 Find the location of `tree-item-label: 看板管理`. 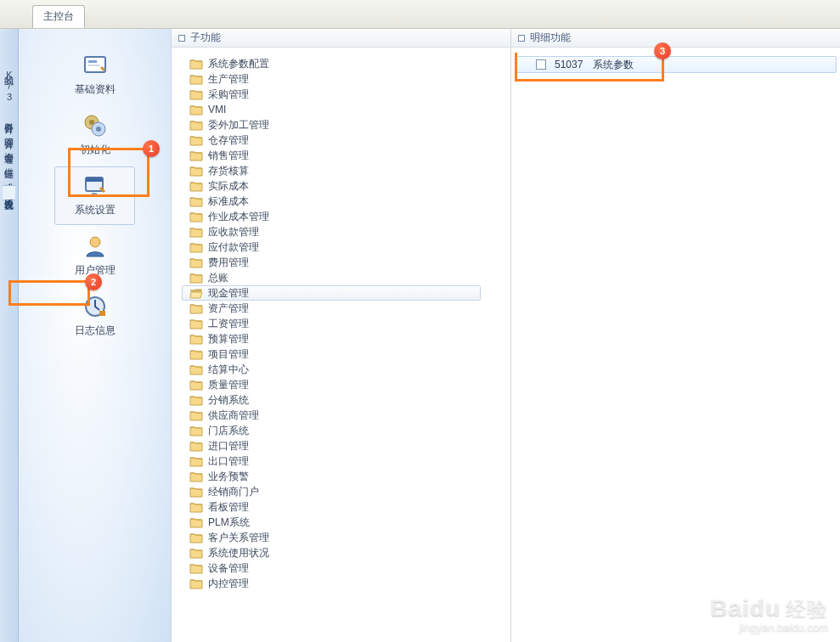

tree-item-label: 看板管理 is located at coordinates (228, 508).